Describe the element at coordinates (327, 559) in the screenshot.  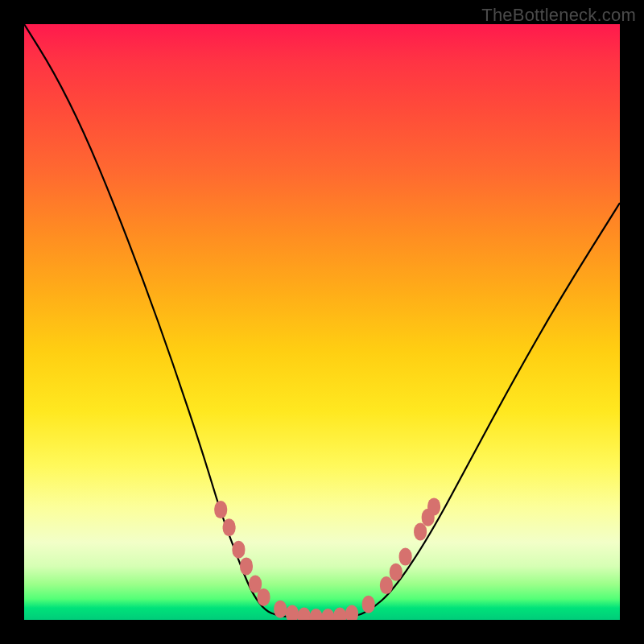
I see `marker-group` at that location.